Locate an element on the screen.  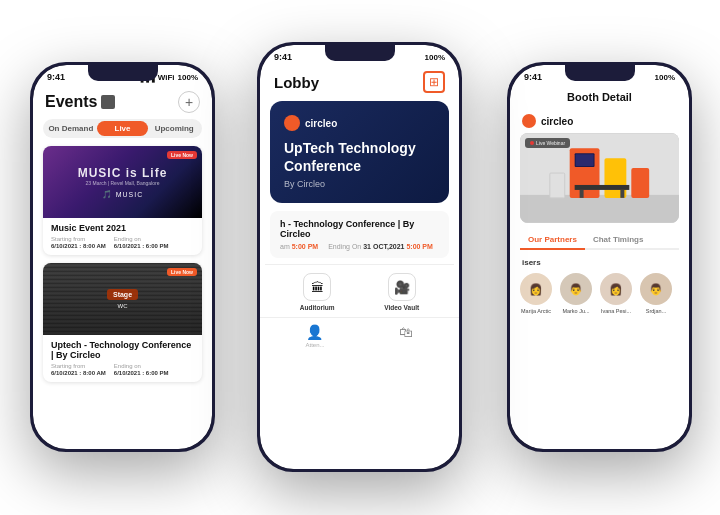
sponsor-1-name: Marko Ju... is located at coordinates (576, 311).